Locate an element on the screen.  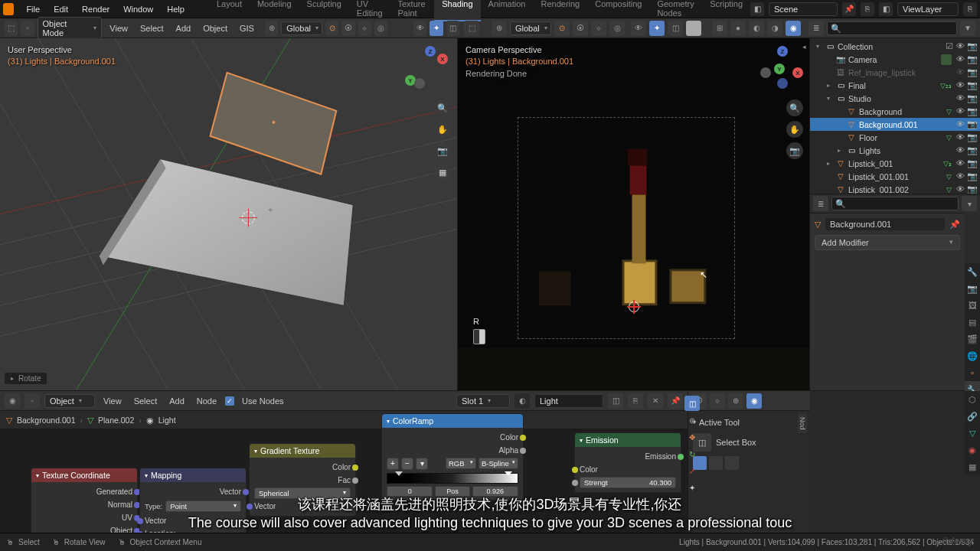
outliner-root: ▾▭Collection☑👁📷 is located at coordinates (895, 46).